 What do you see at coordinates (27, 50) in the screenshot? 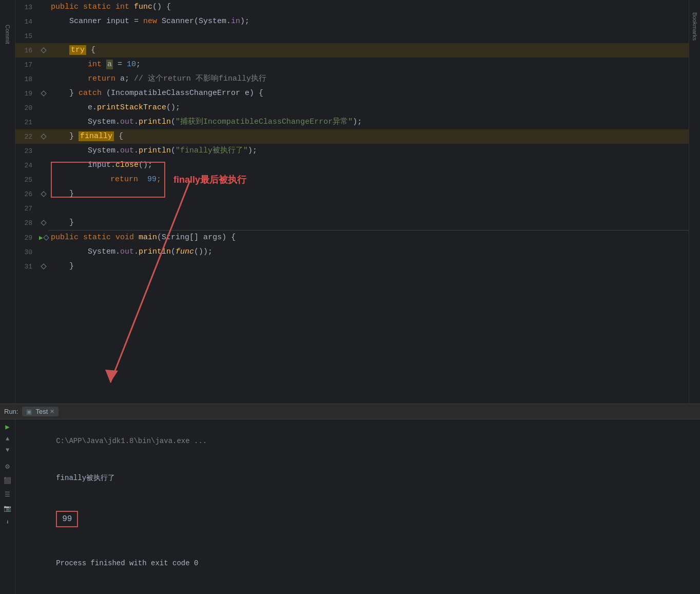
I see `line-number: 16` at bounding box center [27, 50].